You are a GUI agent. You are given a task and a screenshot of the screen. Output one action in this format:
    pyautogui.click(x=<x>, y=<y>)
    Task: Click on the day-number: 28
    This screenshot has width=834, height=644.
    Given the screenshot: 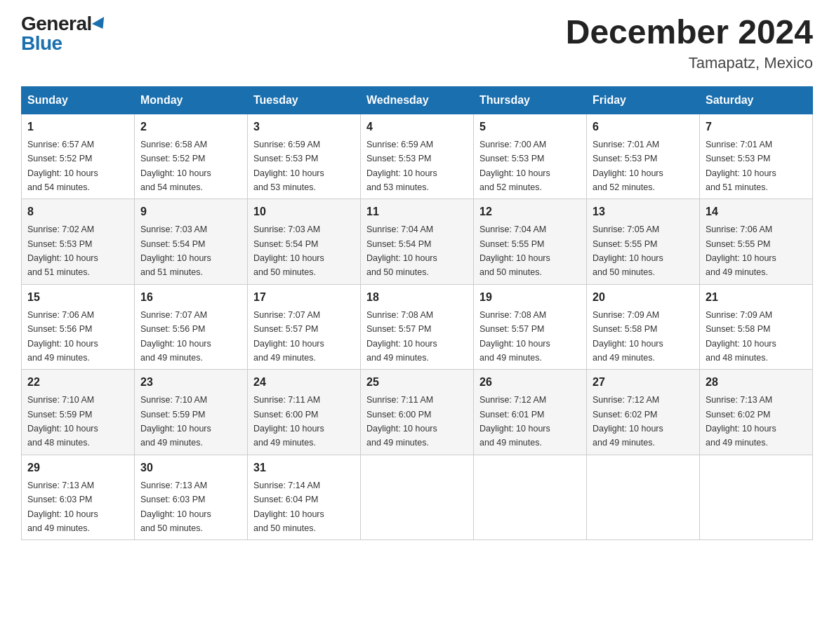 What is the action you would take?
    pyautogui.click(x=756, y=382)
    